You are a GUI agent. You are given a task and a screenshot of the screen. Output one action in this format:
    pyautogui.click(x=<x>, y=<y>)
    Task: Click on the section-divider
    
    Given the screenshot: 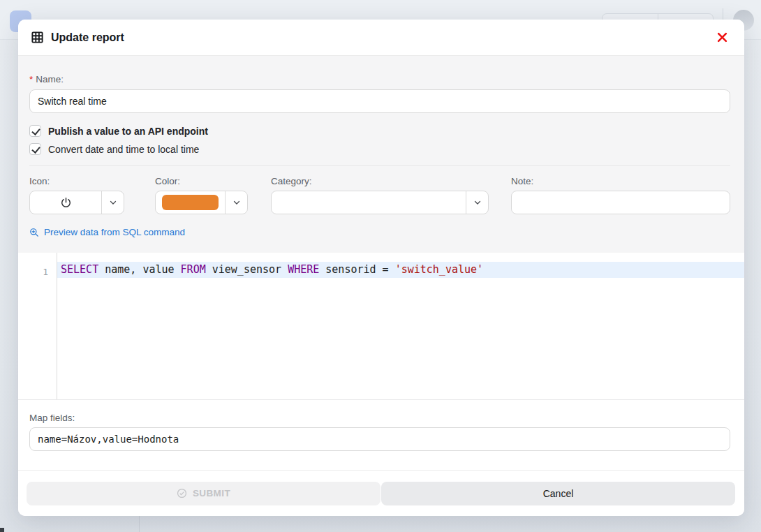 What is the action you would take?
    pyautogui.click(x=380, y=166)
    